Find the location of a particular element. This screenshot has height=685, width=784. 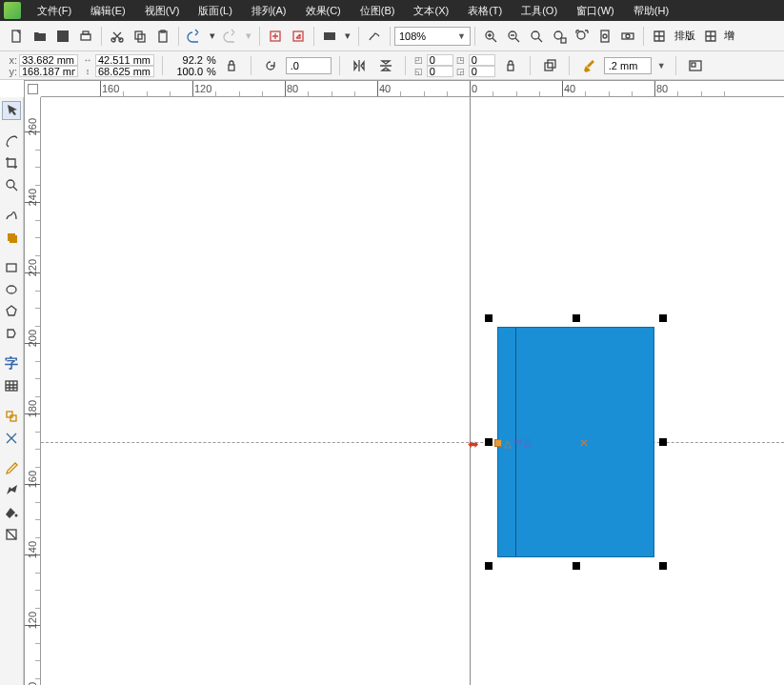

to-front-button is located at coordinates (550, 66).